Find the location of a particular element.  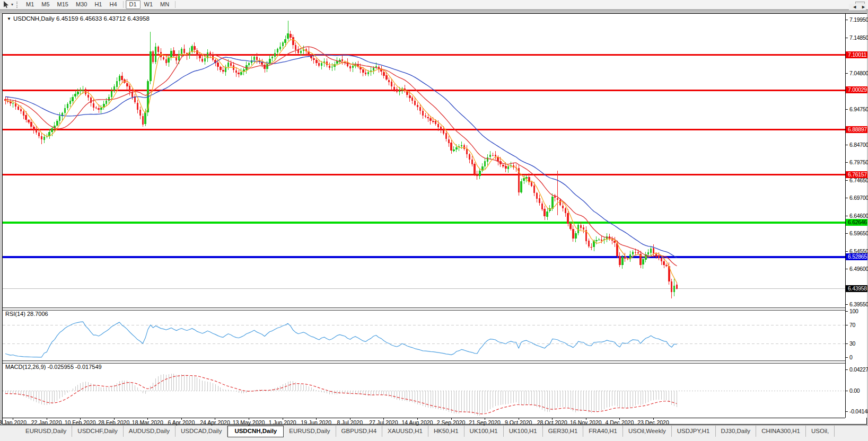

chart-tab-audusd-daily: AUDUSD,Daily is located at coordinates (150, 431).